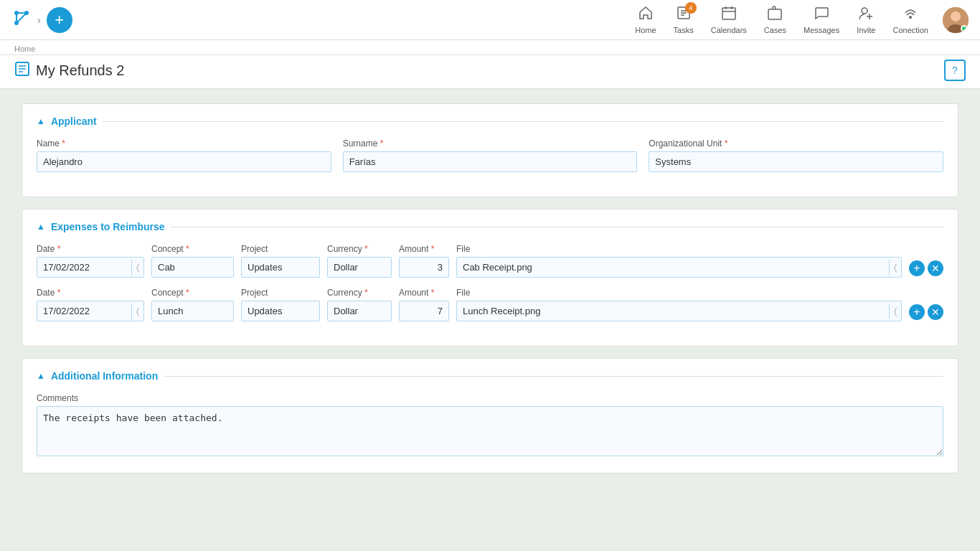  What do you see at coordinates (956, 20) in the screenshot?
I see `user-avatar` at bounding box center [956, 20].